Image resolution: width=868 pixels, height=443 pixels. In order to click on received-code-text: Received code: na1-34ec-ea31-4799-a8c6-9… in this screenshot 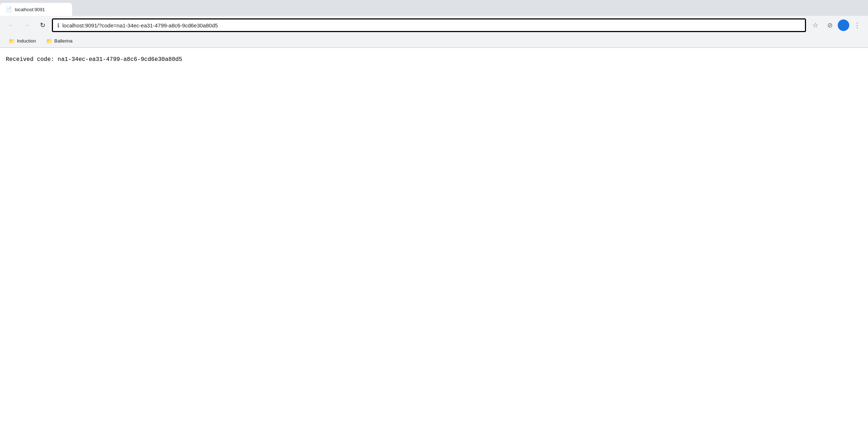, I will do `click(434, 59)`.